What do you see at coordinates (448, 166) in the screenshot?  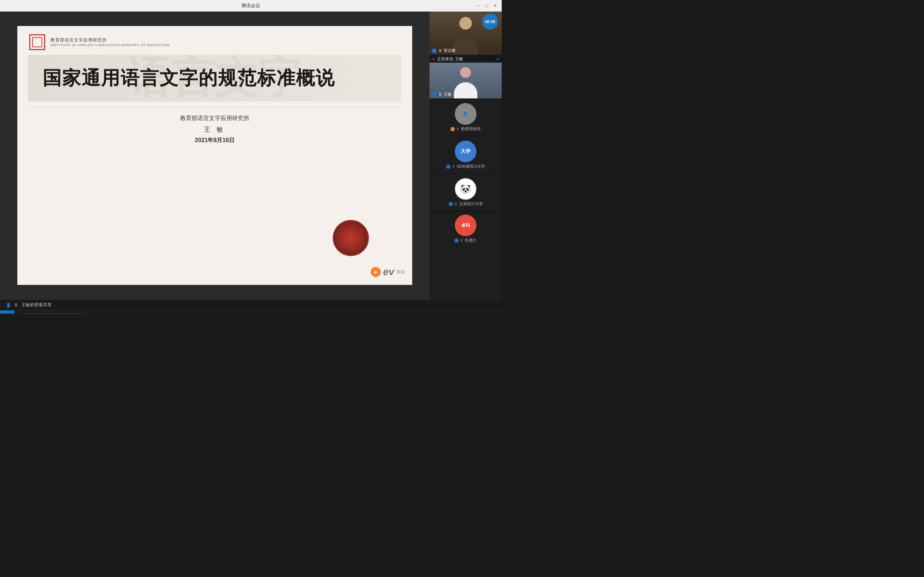 I see `person-icon-hexiquan` at bounding box center [448, 166].